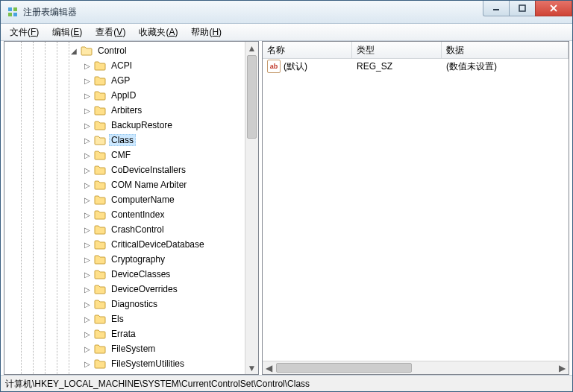 The image size is (573, 392). Describe the element at coordinates (416, 66) in the screenshot. I see `list-row: ab(默认)REG_SZ(数值未设置)` at that location.